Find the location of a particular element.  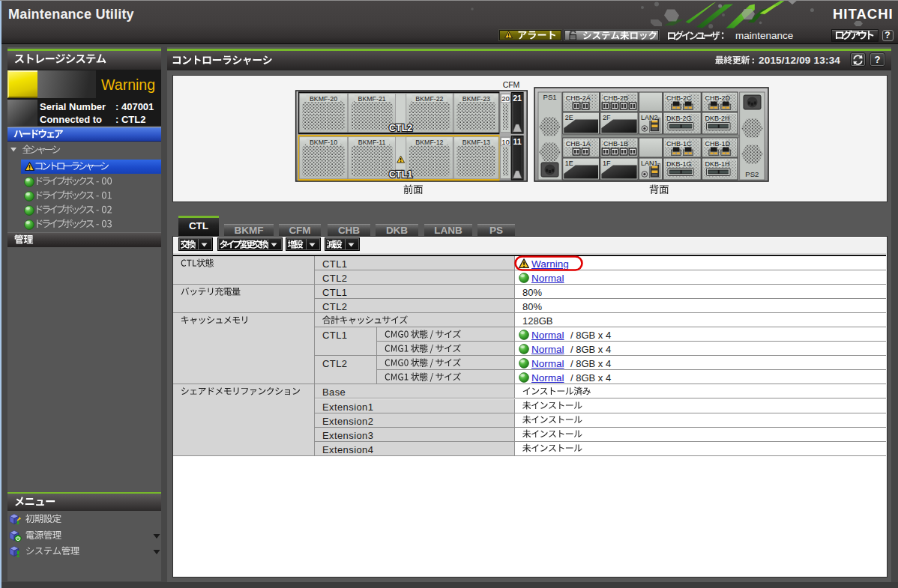

svg-text: DKB-2H is located at coordinates (718, 118).